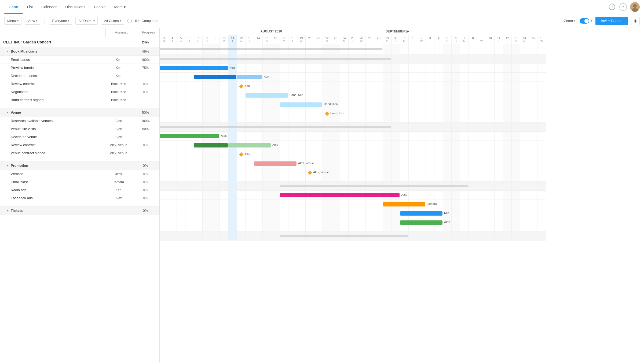  What do you see at coordinates (271, 31) in the screenshot?
I see `august-label: AUGUST 2020` at bounding box center [271, 31].